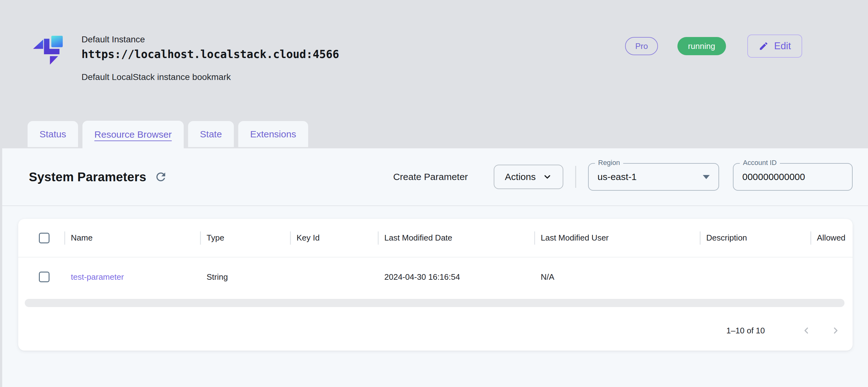 The height and width of the screenshot is (387, 868). Describe the element at coordinates (609, 163) in the screenshot. I see `region-select-label: Region` at that location.